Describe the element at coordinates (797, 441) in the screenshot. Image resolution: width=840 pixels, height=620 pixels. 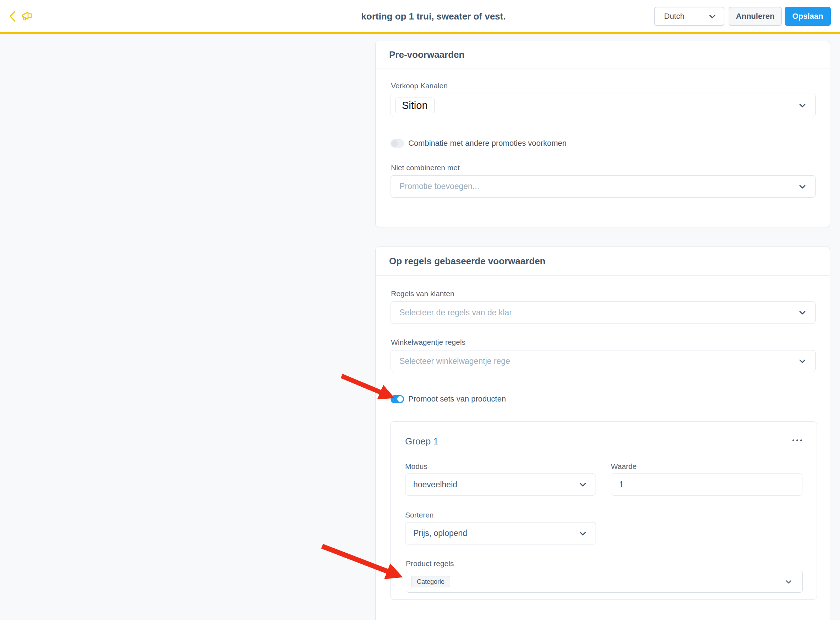
I see `group-menu-button` at that location.